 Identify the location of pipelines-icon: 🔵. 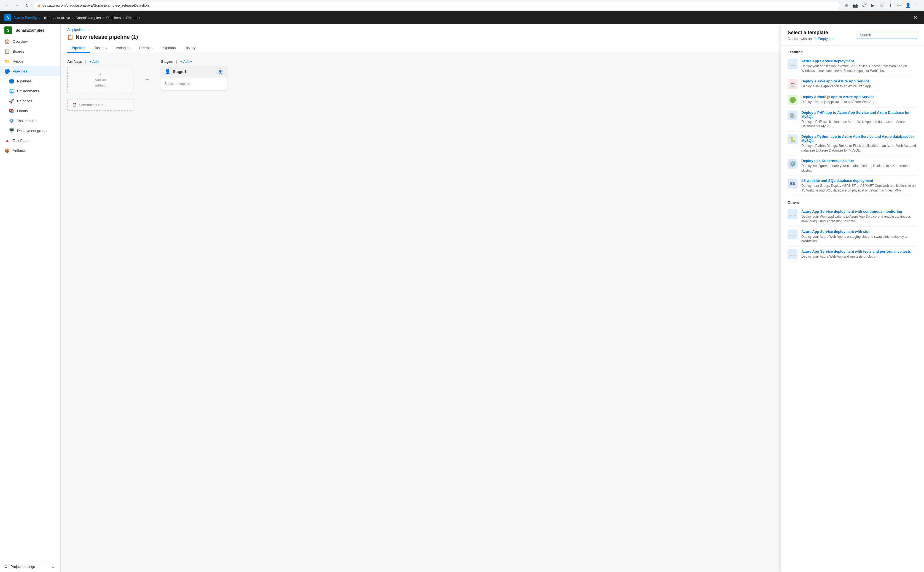
(11, 81).